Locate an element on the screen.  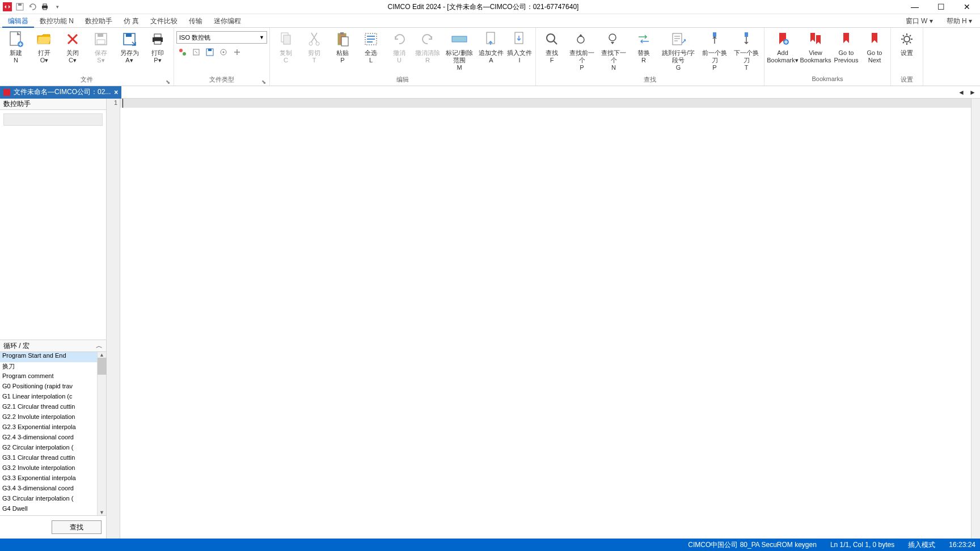
macro-item: G2 Circular interpolation ( is located at coordinates (53, 449).